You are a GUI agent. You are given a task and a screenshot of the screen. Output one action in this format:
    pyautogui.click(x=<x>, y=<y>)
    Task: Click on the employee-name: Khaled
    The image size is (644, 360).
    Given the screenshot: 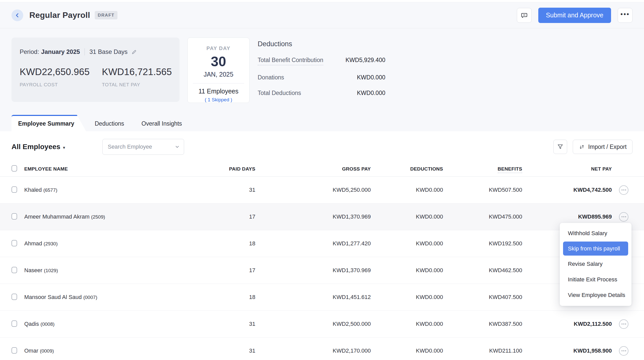 What is the action you would take?
    pyautogui.click(x=33, y=190)
    